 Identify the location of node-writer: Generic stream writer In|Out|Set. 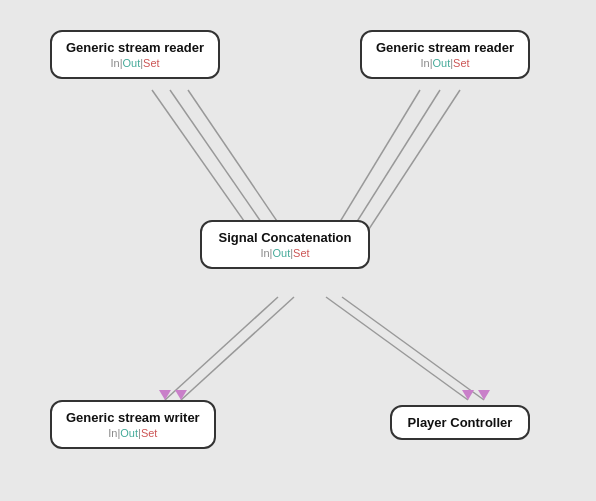
(133, 424).